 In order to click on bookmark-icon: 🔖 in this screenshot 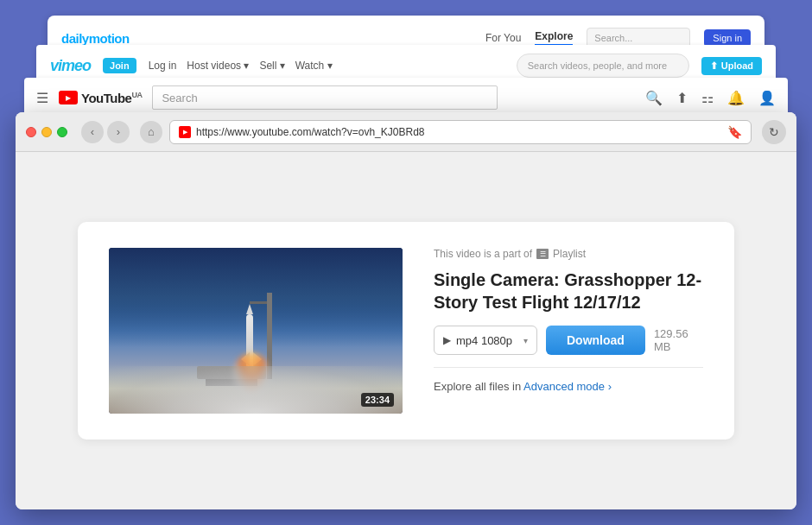, I will do `click(734, 132)`.